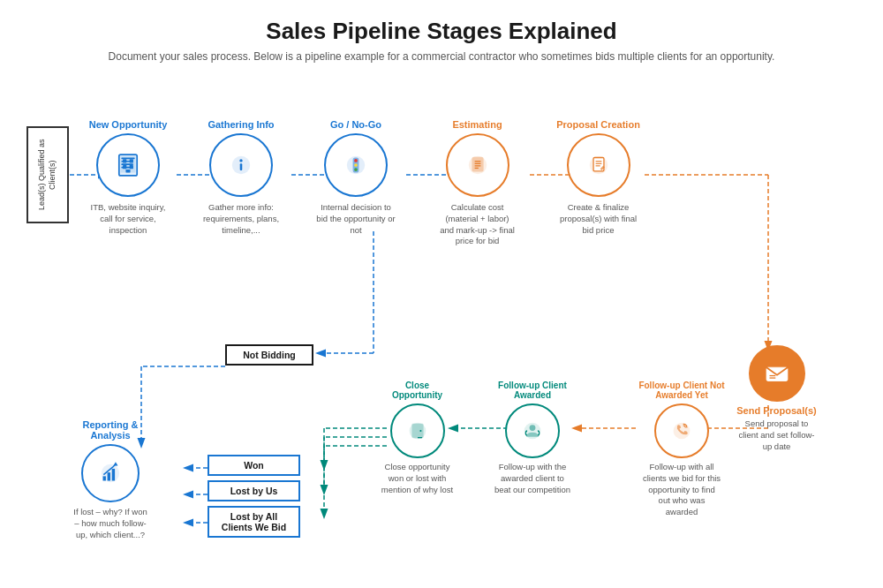 Image resolution: width=883 pixels, height=588 pixels. What do you see at coordinates (48, 175) in the screenshot?
I see `lead-box: Lead(s) Qualified as Client(s)` at bounding box center [48, 175].